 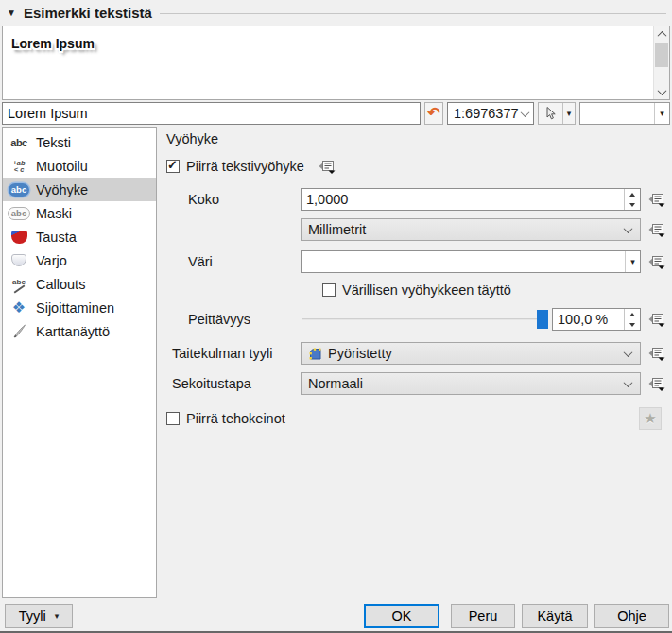 What do you see at coordinates (662, 55) in the screenshot?
I see `scrollbar-thumb` at bounding box center [662, 55].